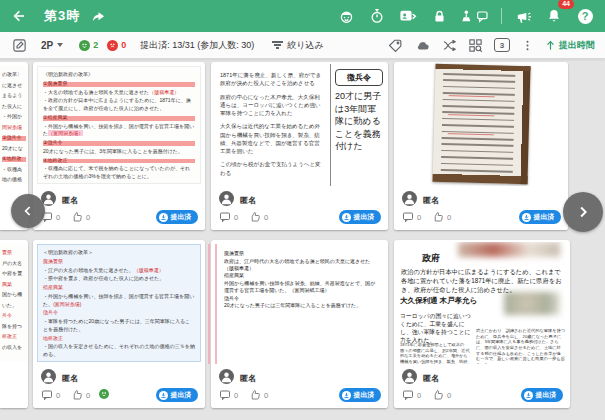 The image size is (605, 420). Describe the element at coordinates (302, 46) in the screenshot. I see `submission-toolbar: 2P 2 0 提出済: 13/31 (参加人数: 30) 絞り込み` at that location.